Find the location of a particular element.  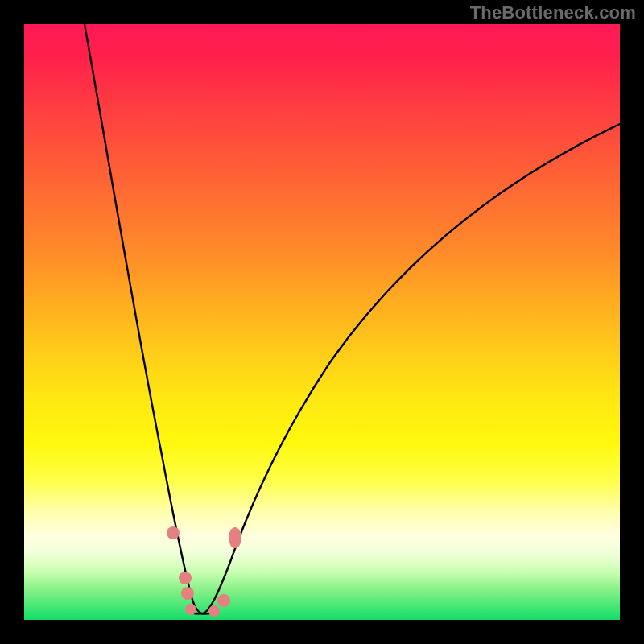

dot-left-mid is located at coordinates (185, 578).